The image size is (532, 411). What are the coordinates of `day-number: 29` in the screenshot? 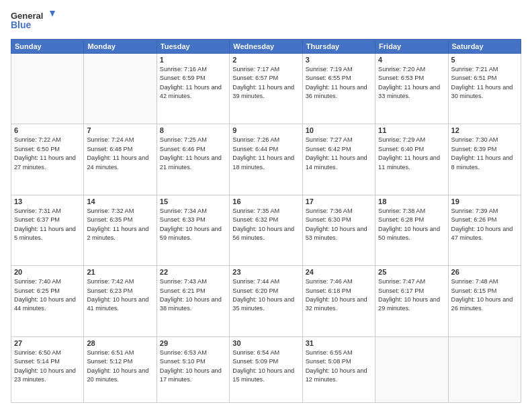 It's located at (193, 343).